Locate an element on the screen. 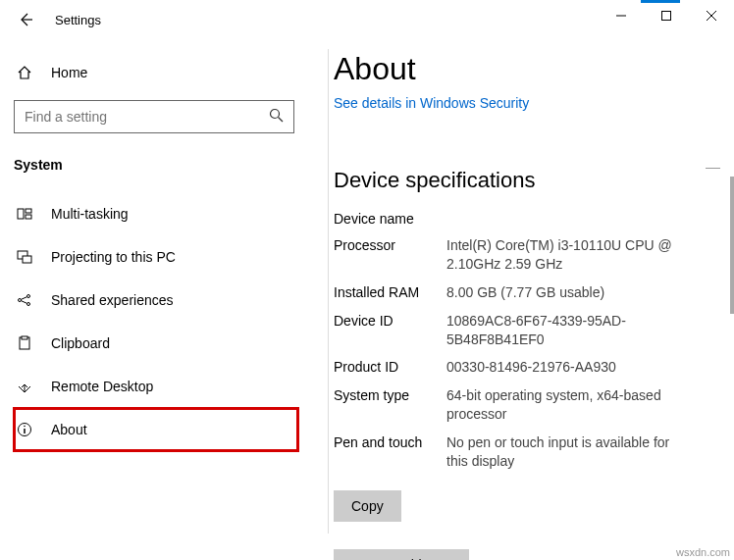 This screenshot has height=560, width=734. nav-label: Shared experiences is located at coordinates (112, 300).